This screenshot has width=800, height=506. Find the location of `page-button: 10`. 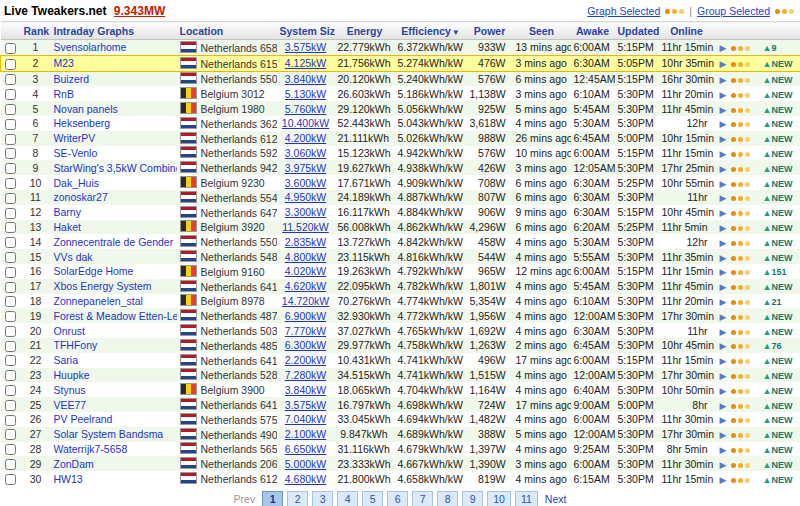

page-button: 10 is located at coordinates (499, 498).